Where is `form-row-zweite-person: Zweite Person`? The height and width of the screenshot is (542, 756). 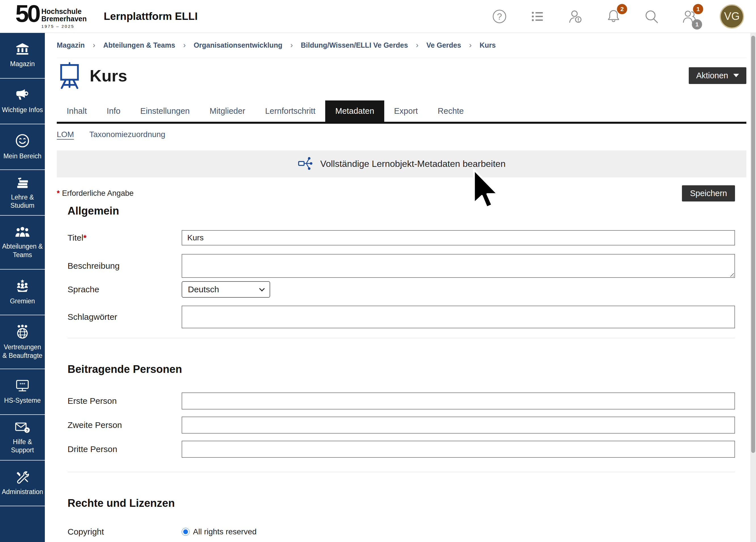
form-row-zweite-person: Zweite Person is located at coordinates (401, 425).